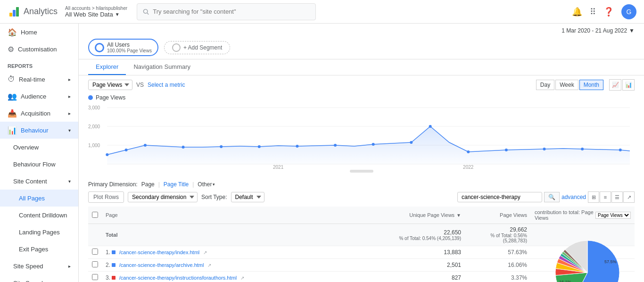 The width and height of the screenshot is (644, 282). Describe the element at coordinates (159, 252) in the screenshot. I see `page-link: /cancer-science-therapy/index.html` at that location.